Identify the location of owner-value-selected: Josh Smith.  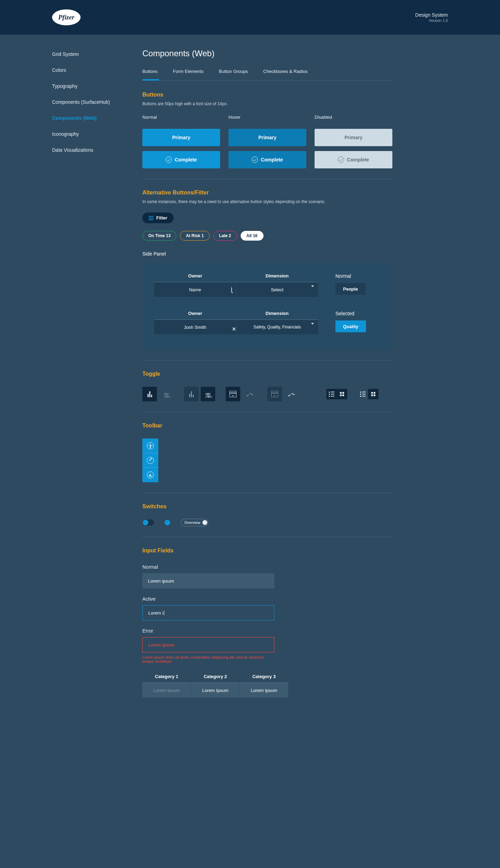
(195, 327).